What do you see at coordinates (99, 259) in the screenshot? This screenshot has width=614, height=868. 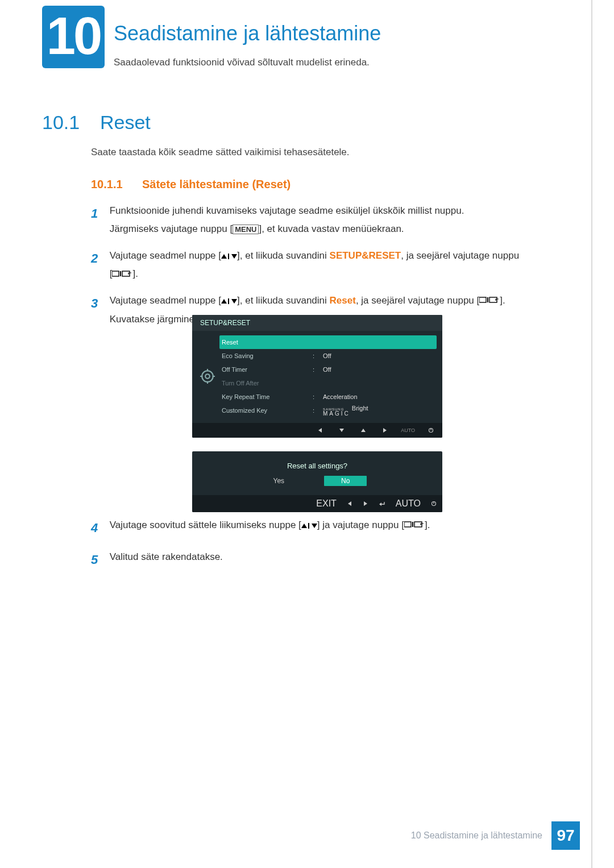 I see `step-number: 2` at bounding box center [99, 259].